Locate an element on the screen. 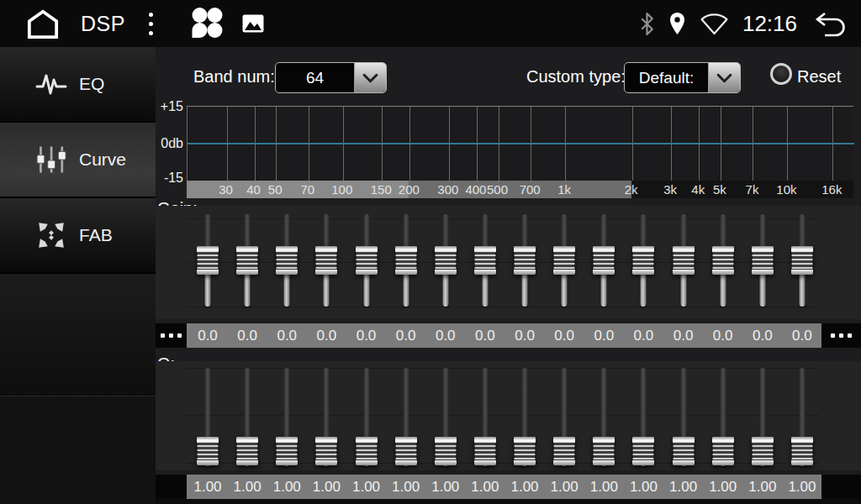 The image size is (861, 504). q-value-4: 1.00 is located at coordinates (326, 487).